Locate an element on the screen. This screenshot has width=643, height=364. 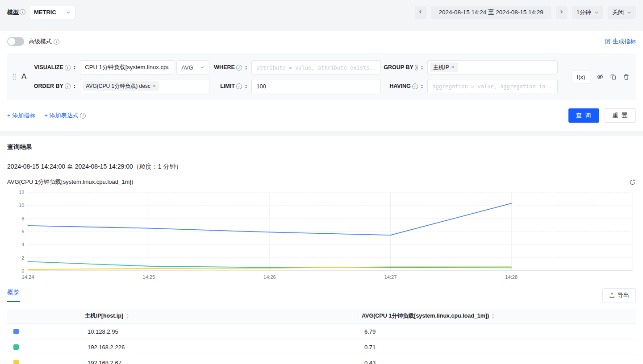
table-row: 10.128.2.95 6.79 is located at coordinates (322, 332).